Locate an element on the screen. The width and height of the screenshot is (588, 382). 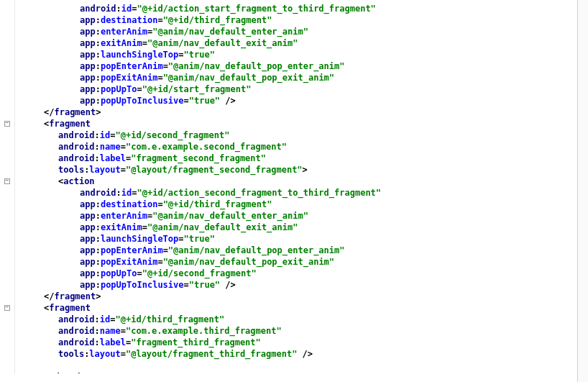
tag-token: navigation is located at coordinates (65, 373).